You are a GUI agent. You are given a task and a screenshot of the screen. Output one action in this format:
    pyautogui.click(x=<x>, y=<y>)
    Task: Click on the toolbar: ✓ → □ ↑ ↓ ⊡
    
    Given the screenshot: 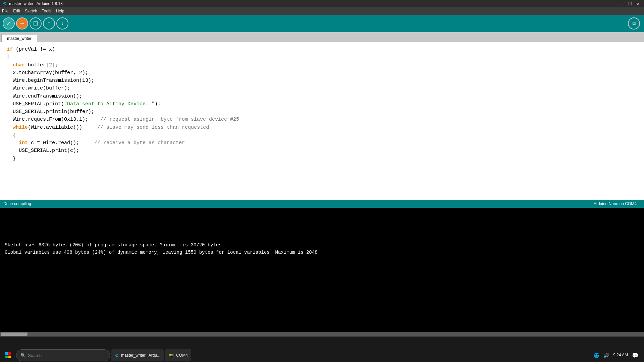 What is the action you would take?
    pyautogui.click(x=322, y=23)
    